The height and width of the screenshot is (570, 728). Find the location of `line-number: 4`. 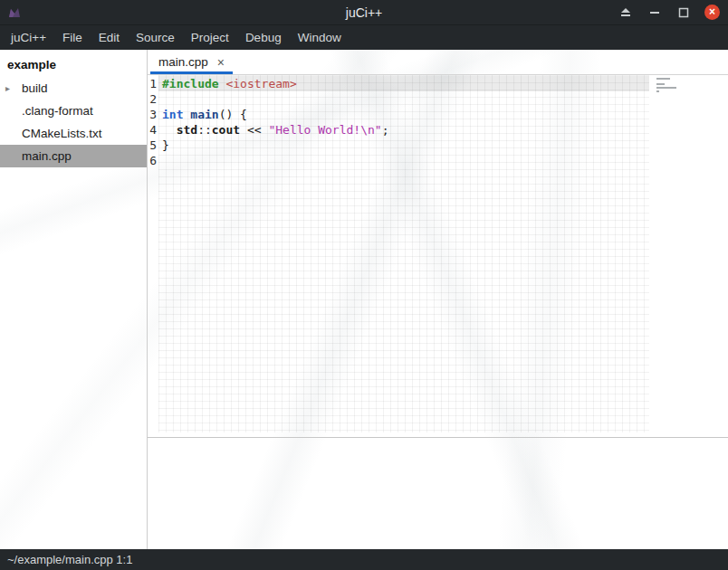

line-number: 4 is located at coordinates (153, 130).